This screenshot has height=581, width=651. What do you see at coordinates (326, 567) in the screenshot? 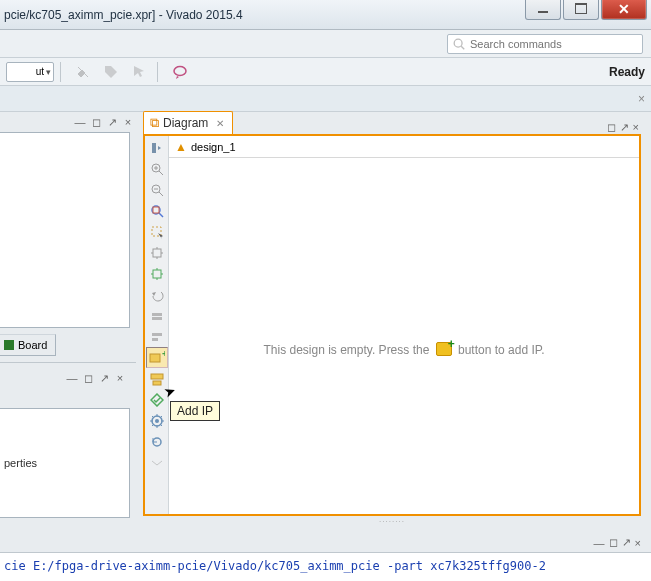
I see `console-output: cie E:/fpga-drive-aximm-pcie/Vivado/kc70…` at bounding box center [326, 567].